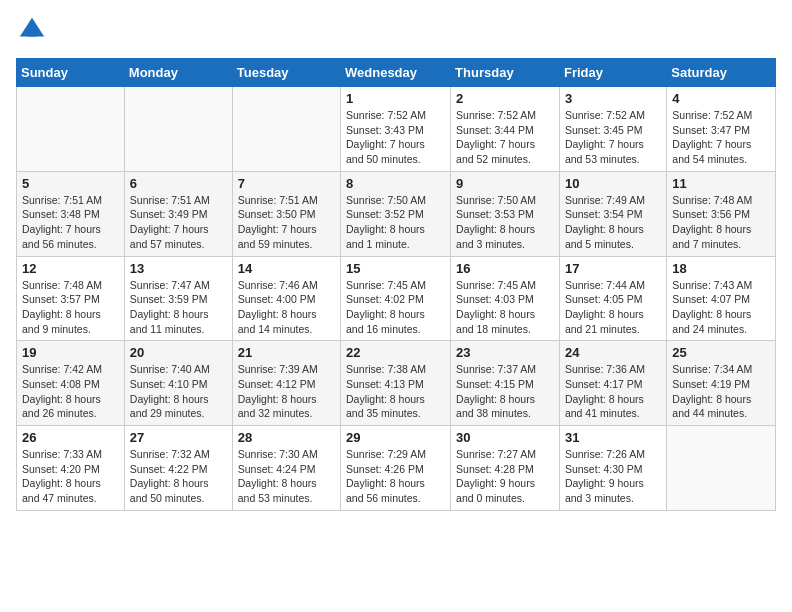 Image resolution: width=792 pixels, height=612 pixels. I want to click on week-row-5: 26Sunrise: 7:33 AMSunset: 4:20 PMDayligh…, so click(396, 468).